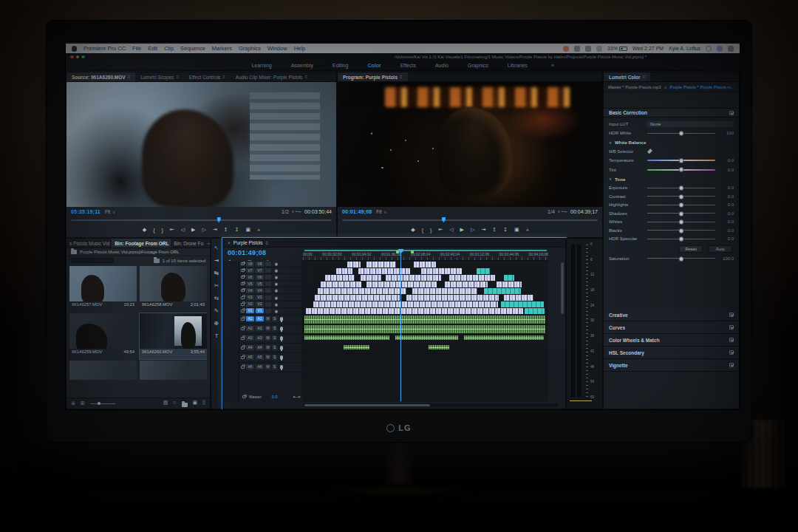 The width and height of the screenshot is (798, 532). What do you see at coordinates (204, 403) in the screenshot?
I see `trash-icon: ▯` at bounding box center [204, 403].